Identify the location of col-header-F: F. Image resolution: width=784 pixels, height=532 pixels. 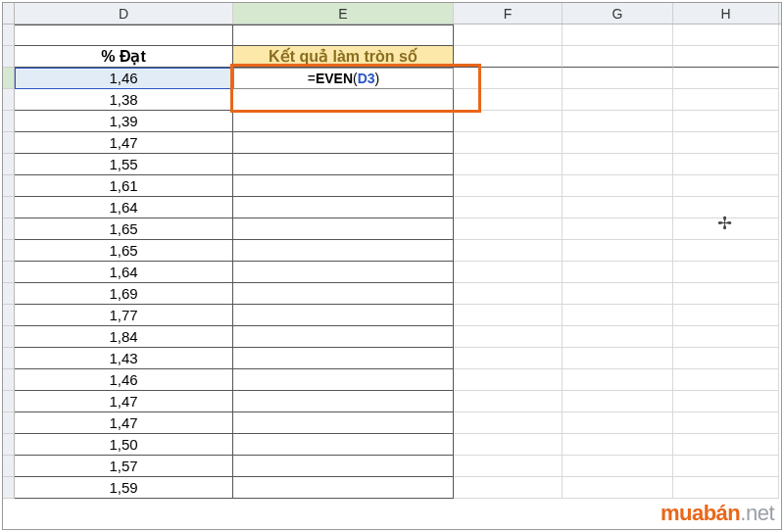
(508, 14).